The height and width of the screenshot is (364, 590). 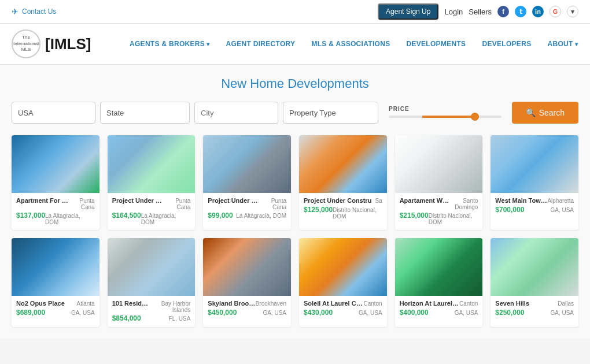 I want to click on price-range: PRICE, so click(x=445, y=113).